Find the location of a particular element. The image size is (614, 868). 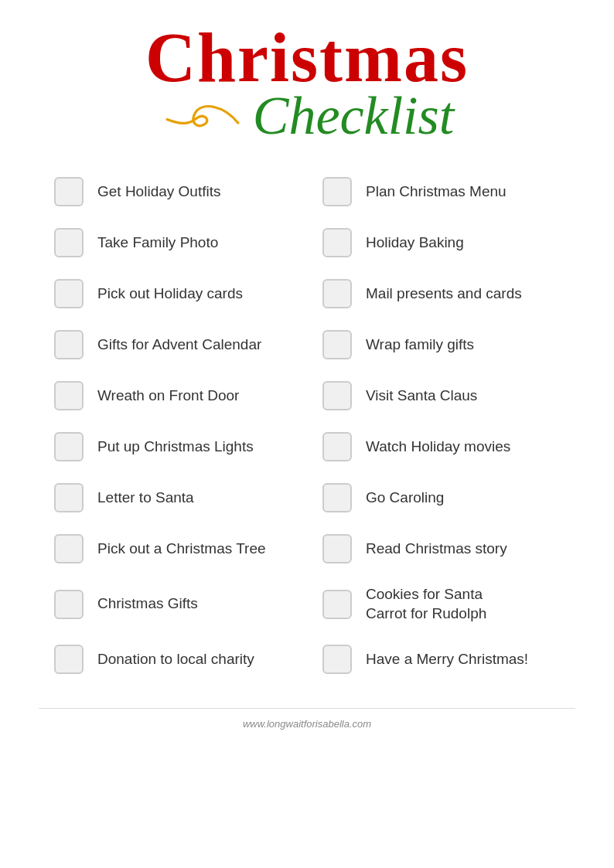

item-text-left-2: Pick out Holiday cards is located at coordinates (170, 294).